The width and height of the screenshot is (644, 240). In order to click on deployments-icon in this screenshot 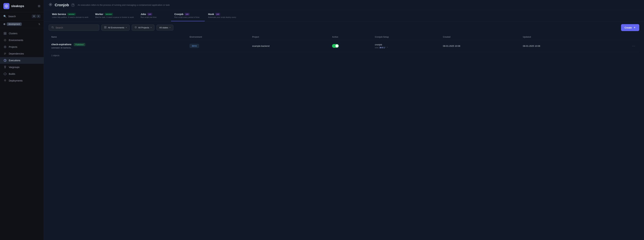, I will do `click(5, 80)`.